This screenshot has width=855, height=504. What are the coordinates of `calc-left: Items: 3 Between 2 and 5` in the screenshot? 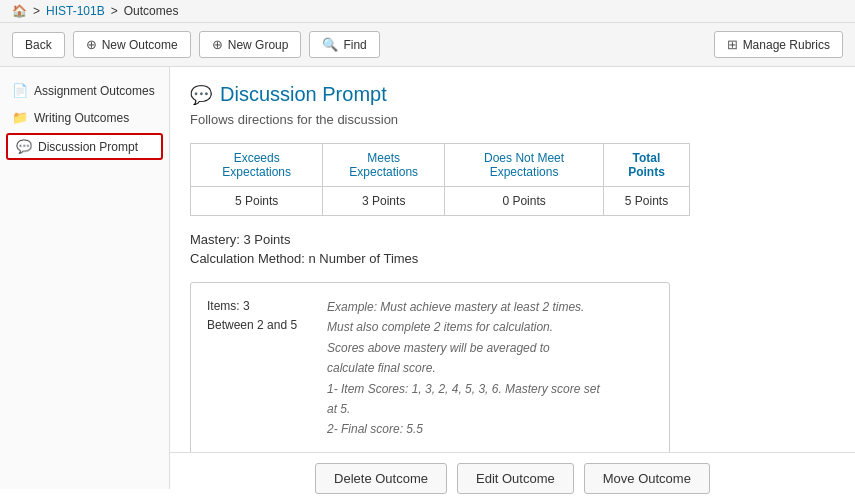 It's located at (257, 368).